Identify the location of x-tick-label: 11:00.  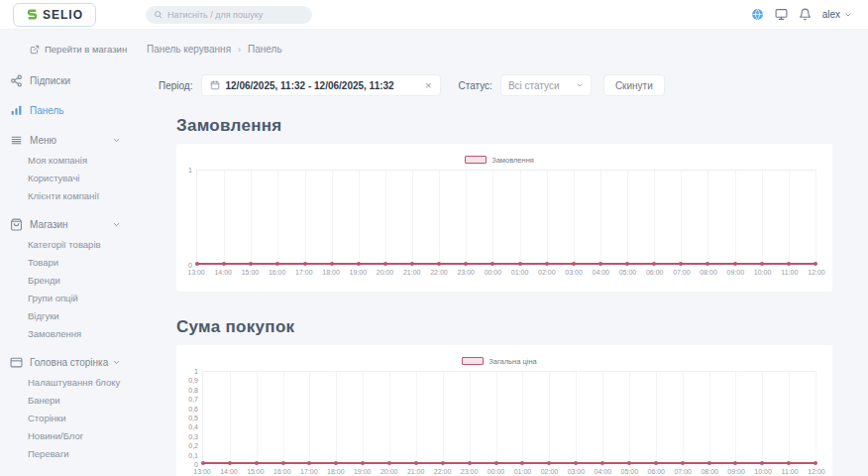
(789, 272).